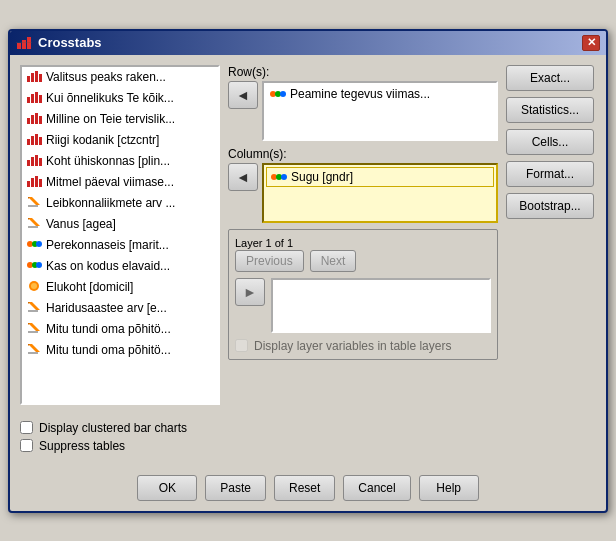  What do you see at coordinates (242, 346) in the screenshot?
I see `display-layer-checkbox` at bounding box center [242, 346].